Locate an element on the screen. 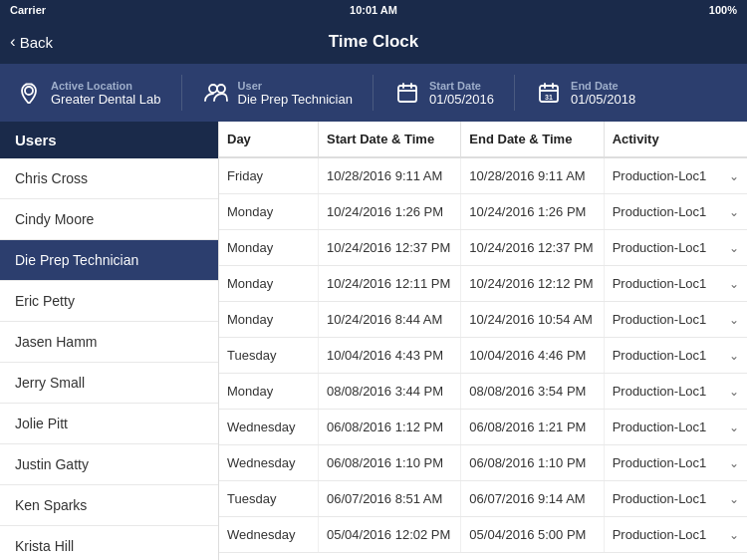 The width and height of the screenshot is (747, 560). end-date-text: End Date 01/05/2018 is located at coordinates (604, 94).